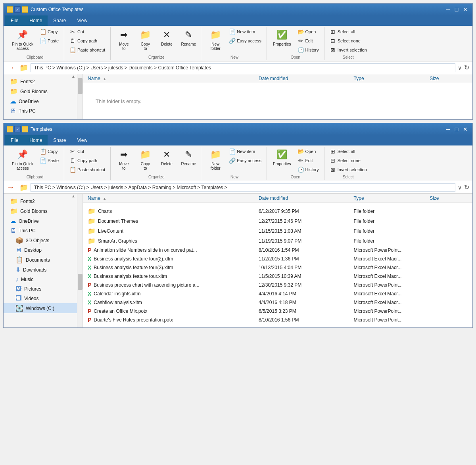  I want to click on table-row: X Business analysis feature tour.xltm 11…, so click(278, 276).